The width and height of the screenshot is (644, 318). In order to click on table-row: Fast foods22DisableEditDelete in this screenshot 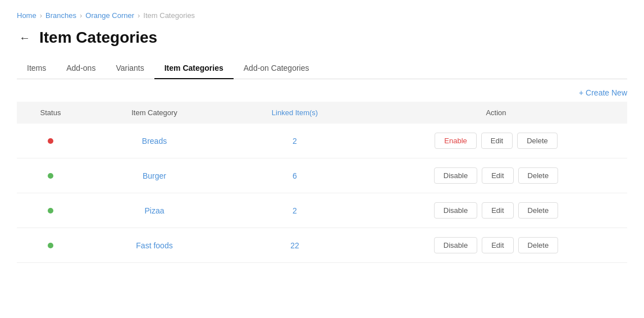, I will do `click(322, 246)`.